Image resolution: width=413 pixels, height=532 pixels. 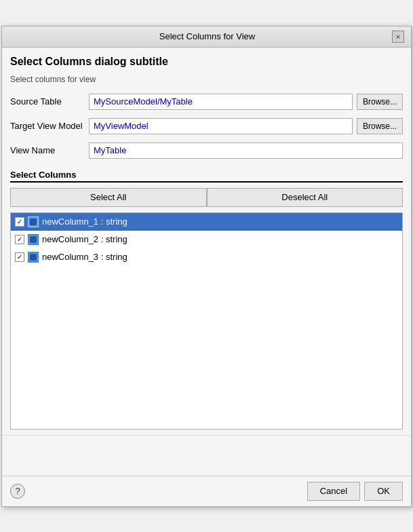 I want to click on footer-spacer, so click(x=206, y=455).